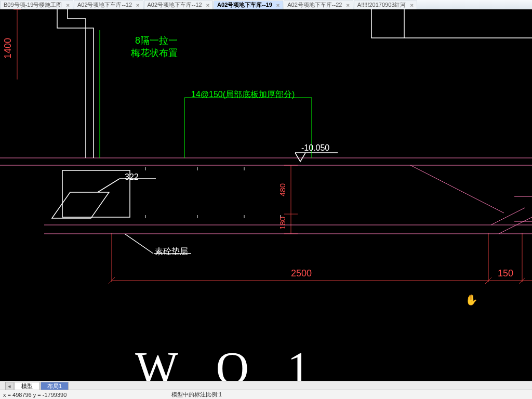 This screenshot has width=532, height=399. Describe the element at coordinates (33, 395) in the screenshot. I see `cursor-coords: x = 498796 y = -1799390` at that location.